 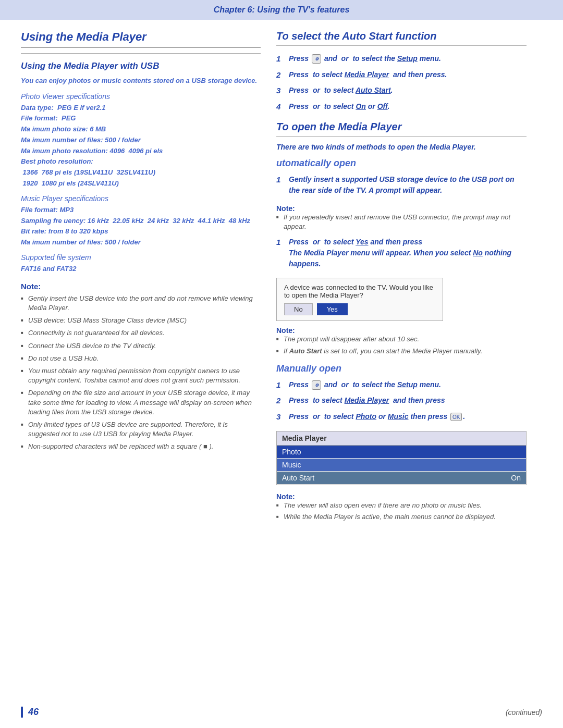 I want to click on spec-item: Bit rate: from 8 to 320 kbps, so click(x=141, y=231).